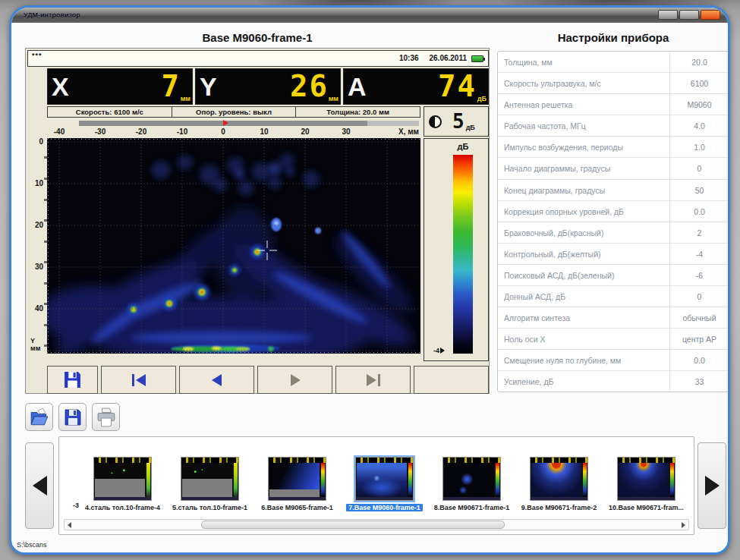 Image resolution: width=740 pixels, height=560 pixels. I want to click on open-file-button, so click(39, 417).